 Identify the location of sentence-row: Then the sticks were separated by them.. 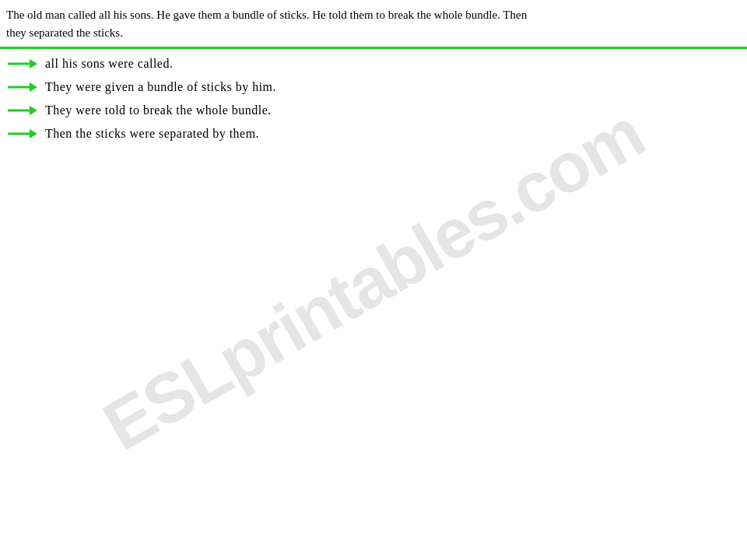
(372, 134).